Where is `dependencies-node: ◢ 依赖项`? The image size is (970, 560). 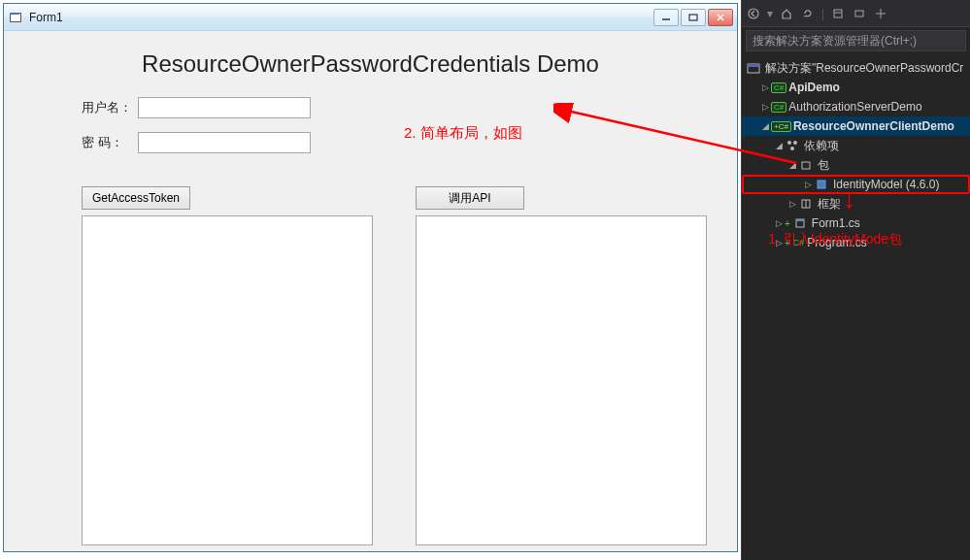 dependencies-node: ◢ 依赖项 is located at coordinates (856, 146).